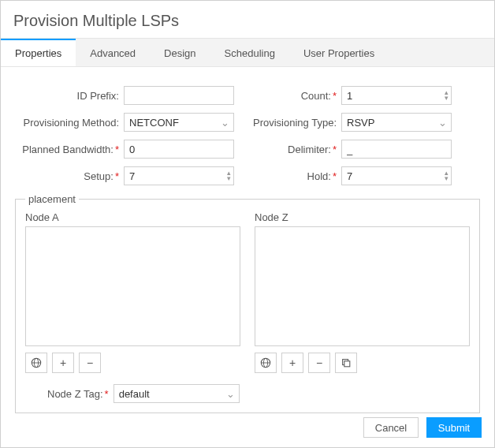  What do you see at coordinates (179, 176) in the screenshot?
I see `setup-input` at bounding box center [179, 176].